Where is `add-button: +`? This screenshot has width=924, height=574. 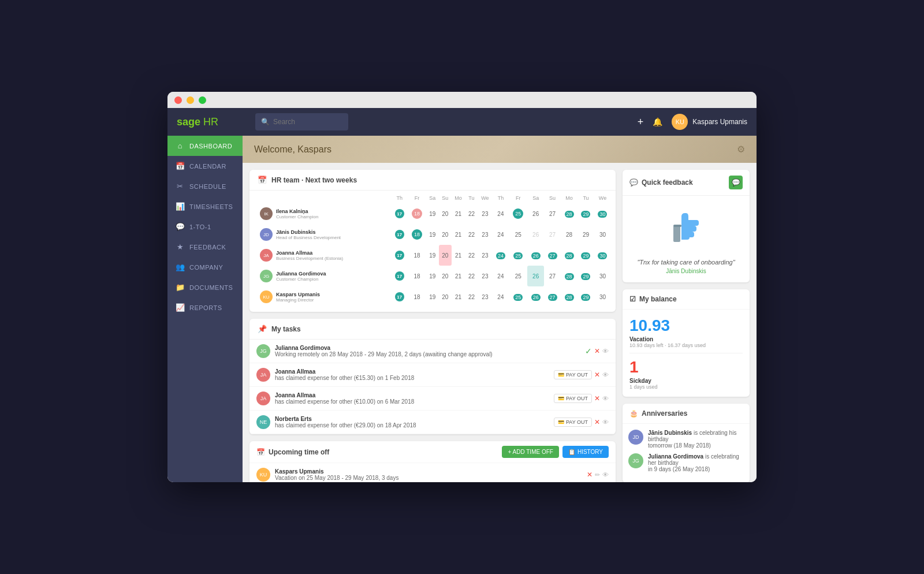 add-button: + is located at coordinates (641, 122).